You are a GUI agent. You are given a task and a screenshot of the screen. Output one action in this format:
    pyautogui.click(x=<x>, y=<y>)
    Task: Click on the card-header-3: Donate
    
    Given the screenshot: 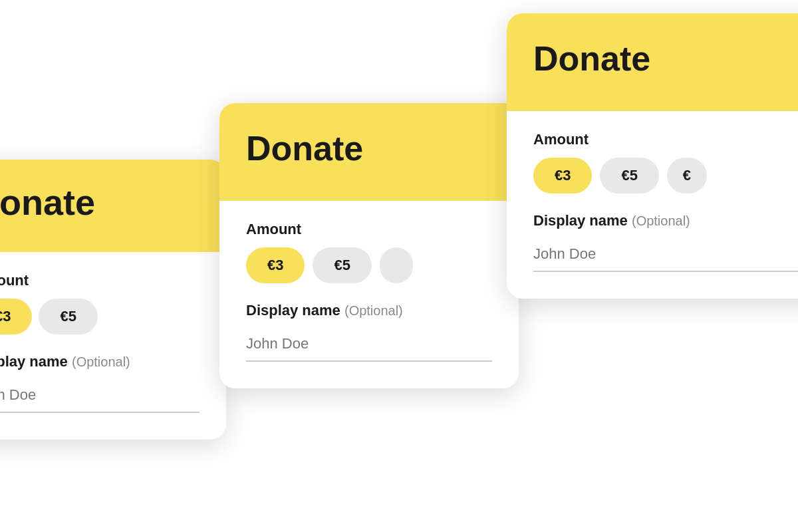 What is the action you would take?
    pyautogui.click(x=652, y=63)
    